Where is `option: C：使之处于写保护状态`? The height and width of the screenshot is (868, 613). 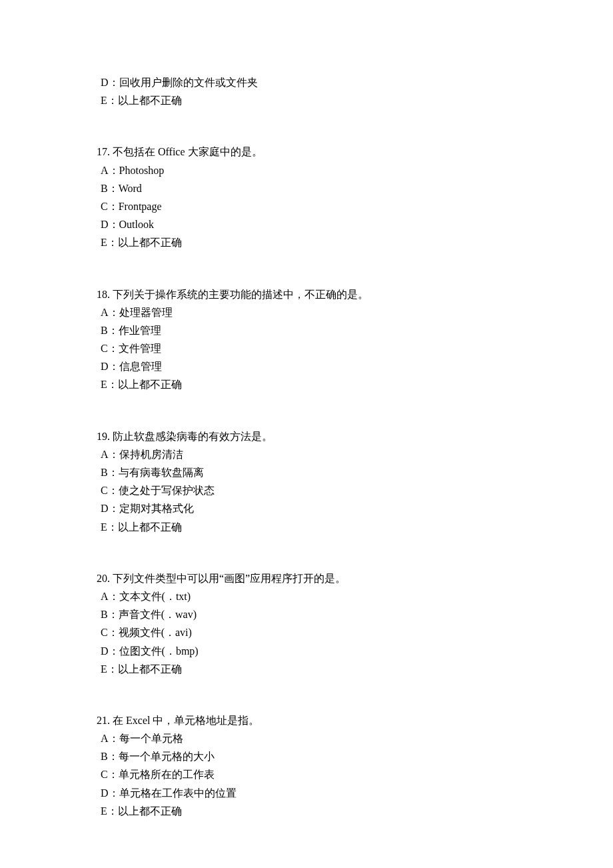 option: C：使之处于写保护状态 is located at coordinates (306, 491).